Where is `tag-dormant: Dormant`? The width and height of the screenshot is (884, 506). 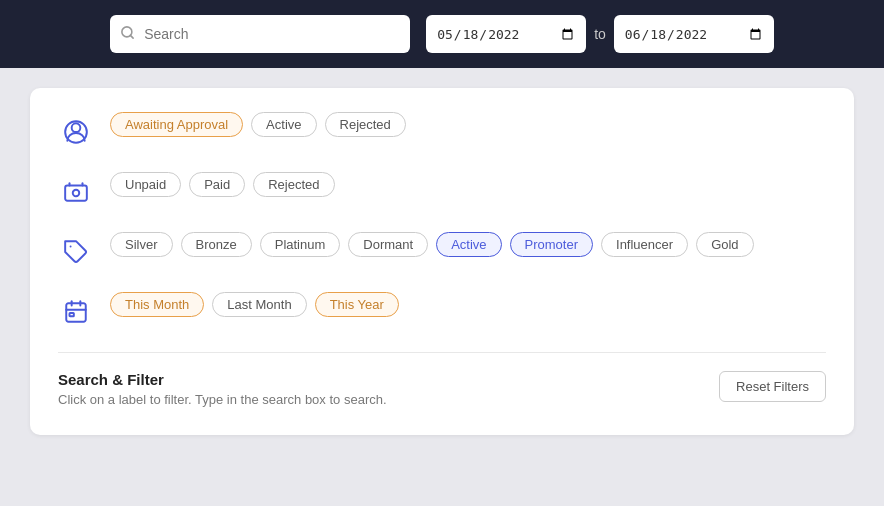 tag-dormant: Dormant is located at coordinates (388, 244).